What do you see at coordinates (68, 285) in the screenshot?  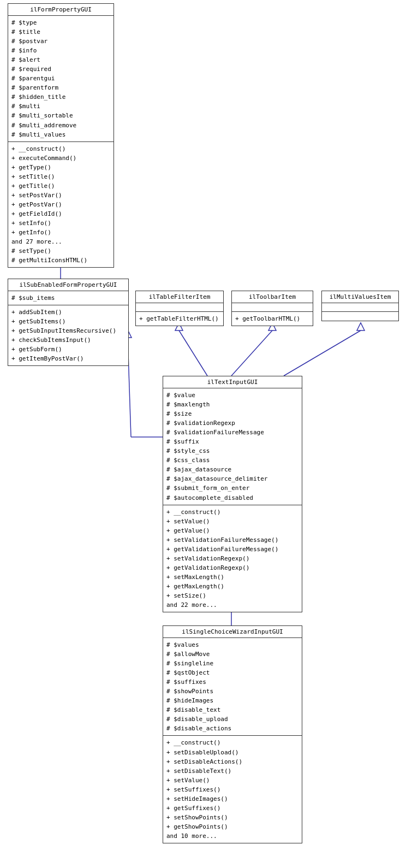 I see `box-title-ilSubEnabledFormPropertyGUI: ilSubEnabledFormPropertyGUI` at bounding box center [68, 285].